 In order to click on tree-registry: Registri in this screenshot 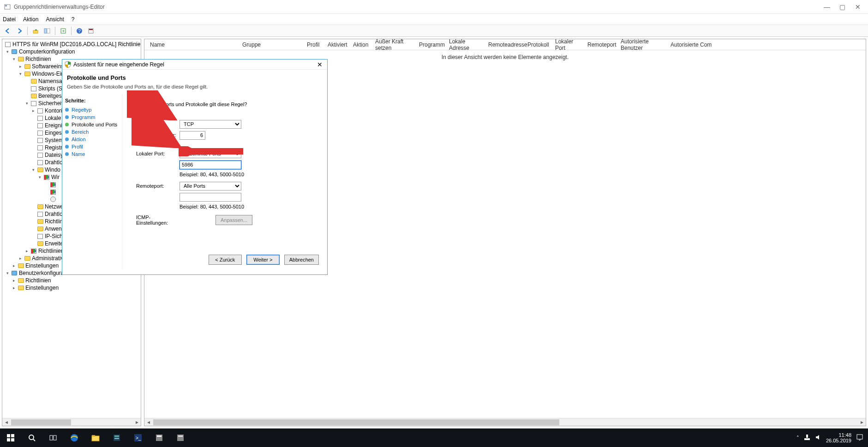, I will do `click(54, 148)`.